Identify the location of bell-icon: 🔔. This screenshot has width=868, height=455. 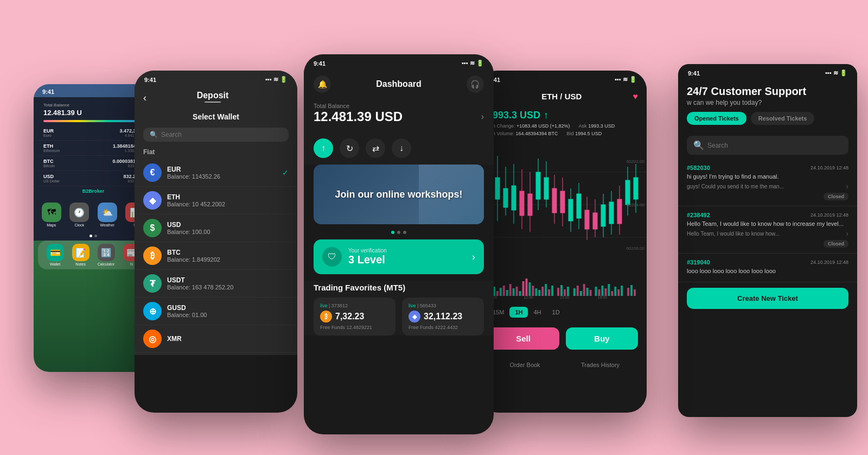
(322, 84).